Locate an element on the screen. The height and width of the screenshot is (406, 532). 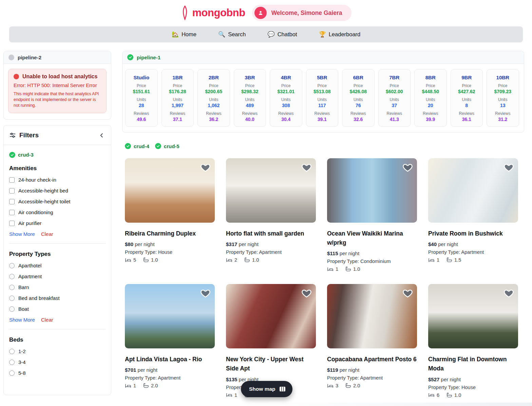
property-type-option: Barn is located at coordinates (57, 287).